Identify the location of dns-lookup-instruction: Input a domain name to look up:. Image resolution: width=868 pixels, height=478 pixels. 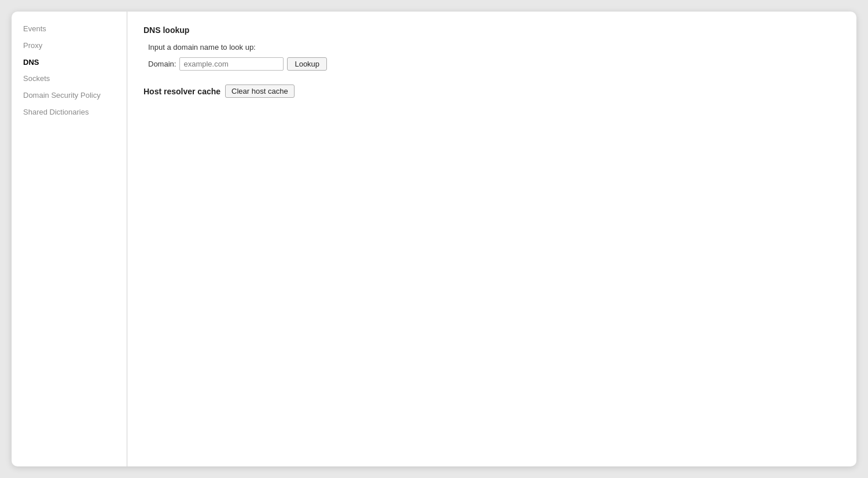
(492, 47).